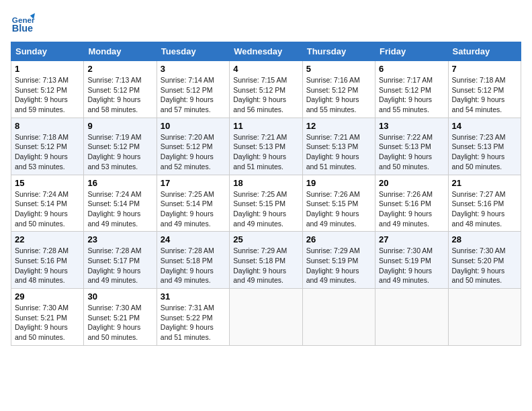 The image size is (532, 411). What do you see at coordinates (411, 126) in the screenshot?
I see `day-number: 13` at bounding box center [411, 126].